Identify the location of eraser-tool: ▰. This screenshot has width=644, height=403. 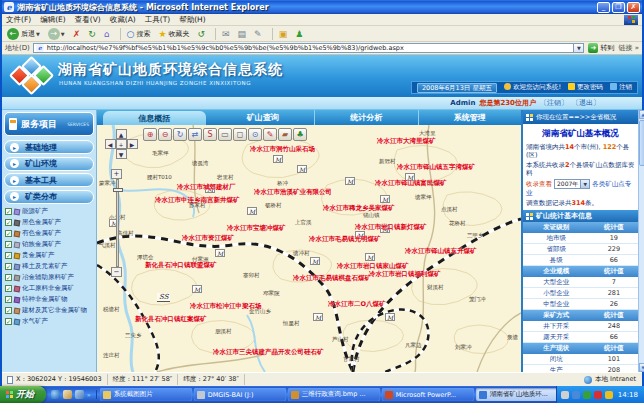
(285, 134).